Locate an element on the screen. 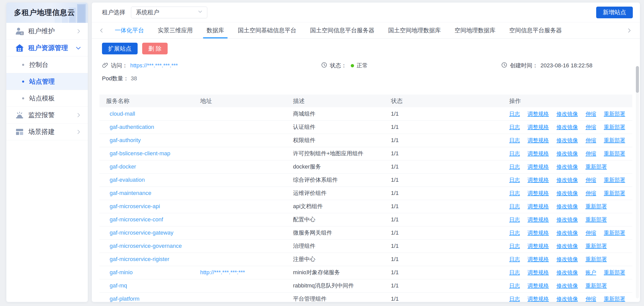 Image resolution: width=644 pixels, height=306 pixels. tab-land-space-geo-database: 国土空间地理数据库 is located at coordinates (415, 30).